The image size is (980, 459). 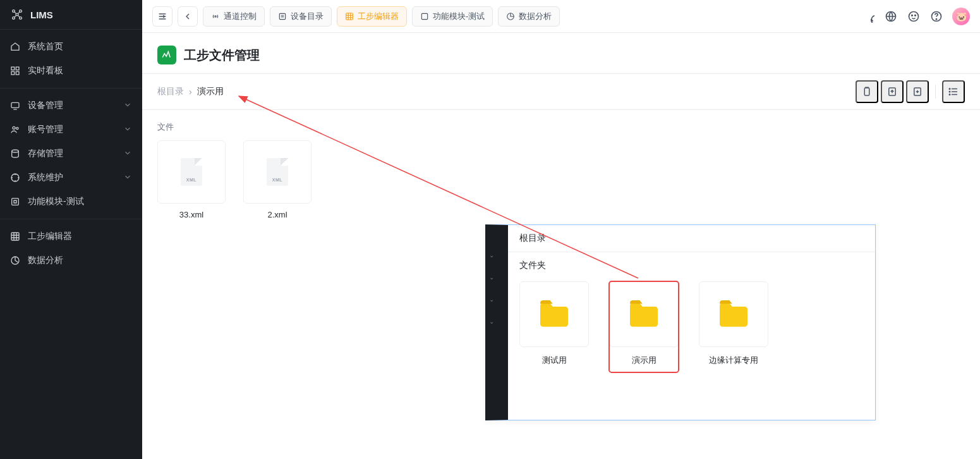 What do you see at coordinates (71, 154) in the screenshot?
I see `sidebar-section-2: 设备管理 账号管理 存储管理` at bounding box center [71, 154].